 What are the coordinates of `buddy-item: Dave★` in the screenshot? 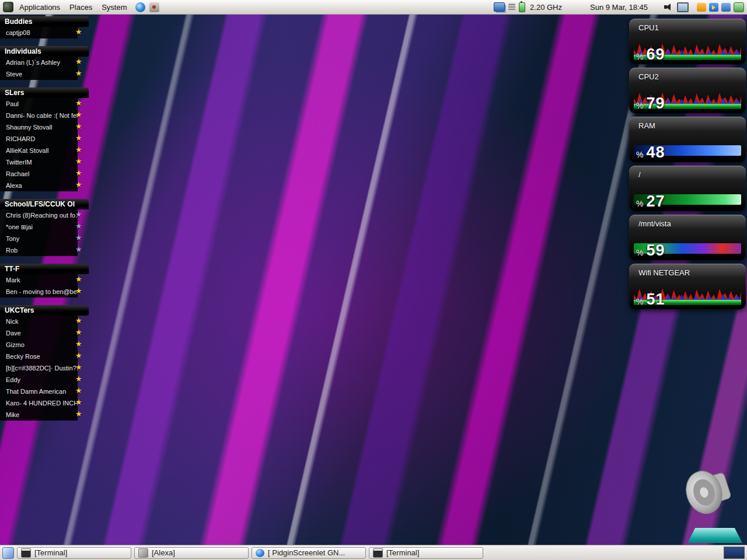 It's located at (44, 333).